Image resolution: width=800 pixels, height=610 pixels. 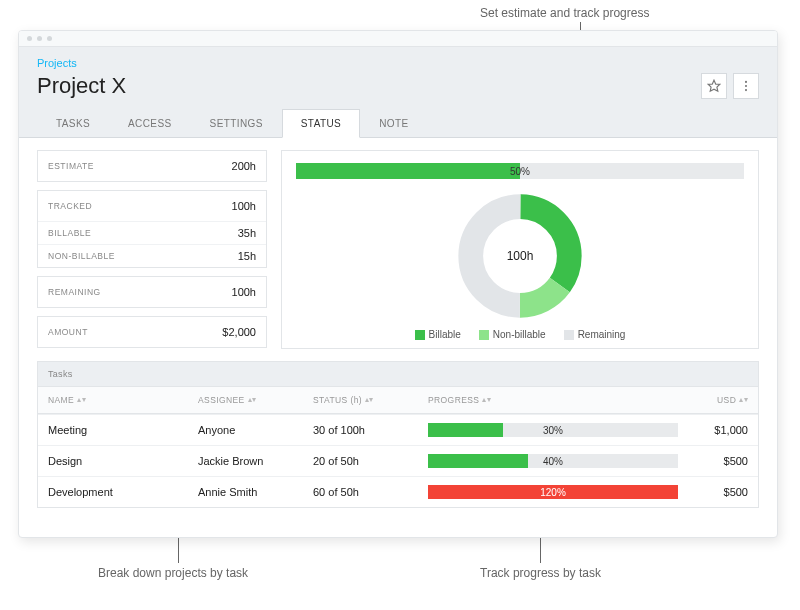 I want to click on stat-label: ESTIMATE, so click(x=71, y=166).